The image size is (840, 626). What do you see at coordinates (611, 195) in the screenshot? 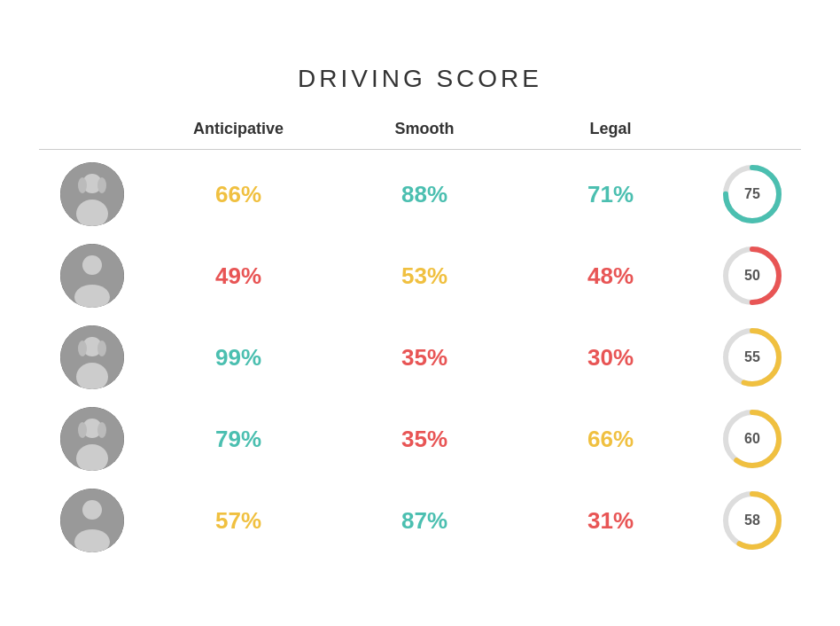
I see `legal-col: 71%` at bounding box center [611, 195].